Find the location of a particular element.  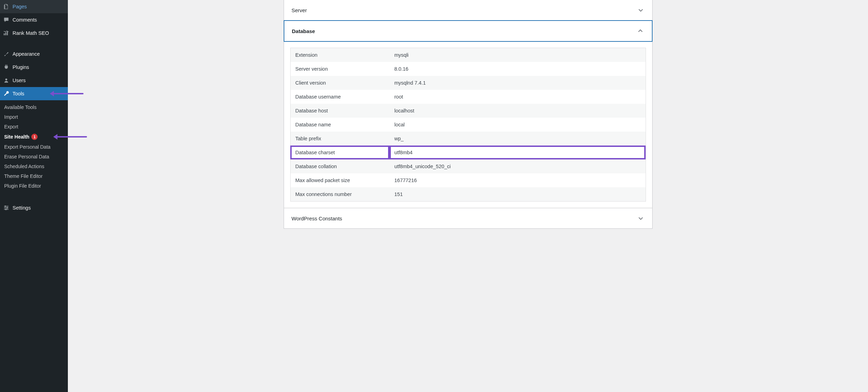

sidebar-item-rankmath: Rank Math SEO is located at coordinates (34, 33).